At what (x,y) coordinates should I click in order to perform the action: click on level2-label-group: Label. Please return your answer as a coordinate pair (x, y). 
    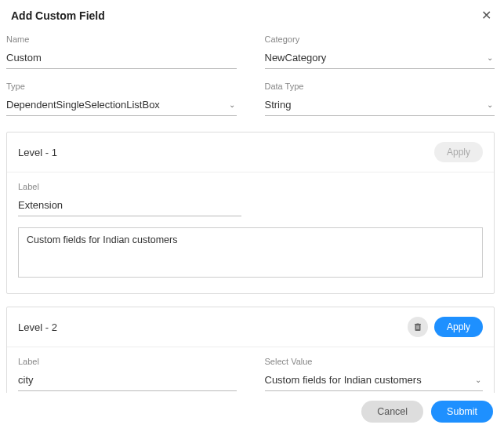
    Looking at the image, I should click on (127, 374).